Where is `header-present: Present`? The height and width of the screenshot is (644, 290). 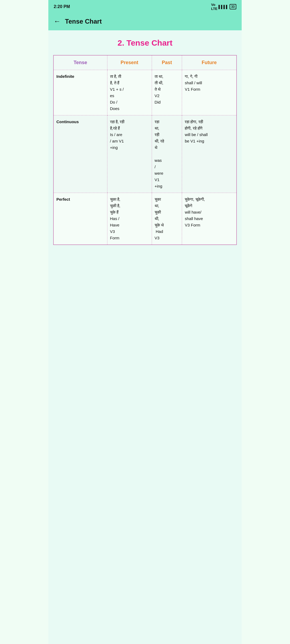 header-present: Present is located at coordinates (129, 63).